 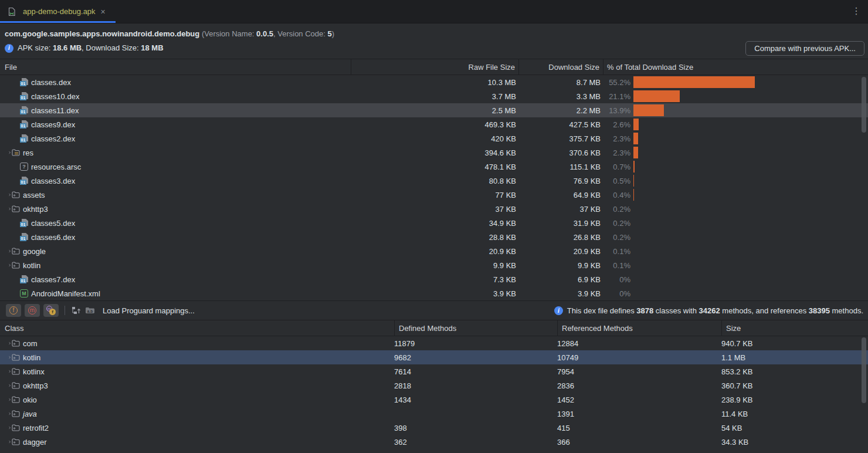 I want to click on file-row: ?resources.arsc478.1 KB115.1 KB0.7%, so click(x=434, y=167).